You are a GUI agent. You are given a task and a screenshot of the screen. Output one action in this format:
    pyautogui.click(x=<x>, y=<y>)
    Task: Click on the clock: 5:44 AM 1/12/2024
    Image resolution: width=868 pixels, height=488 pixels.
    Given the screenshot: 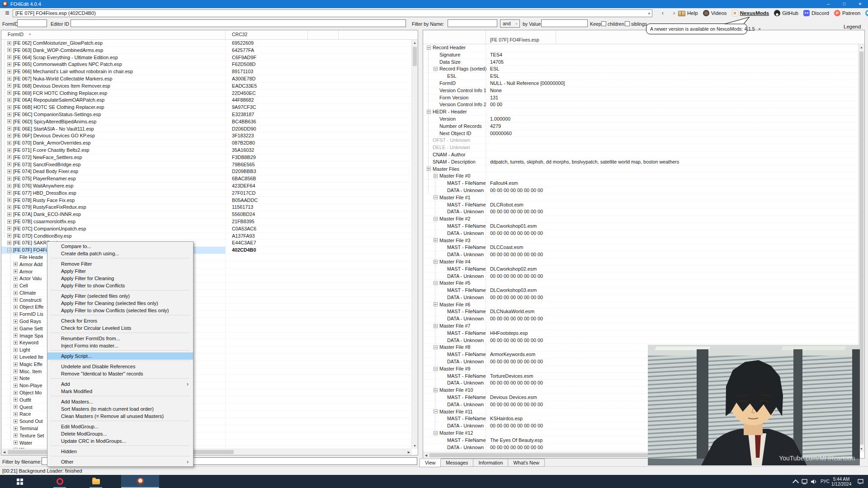 What is the action you would take?
    pyautogui.click(x=841, y=482)
    